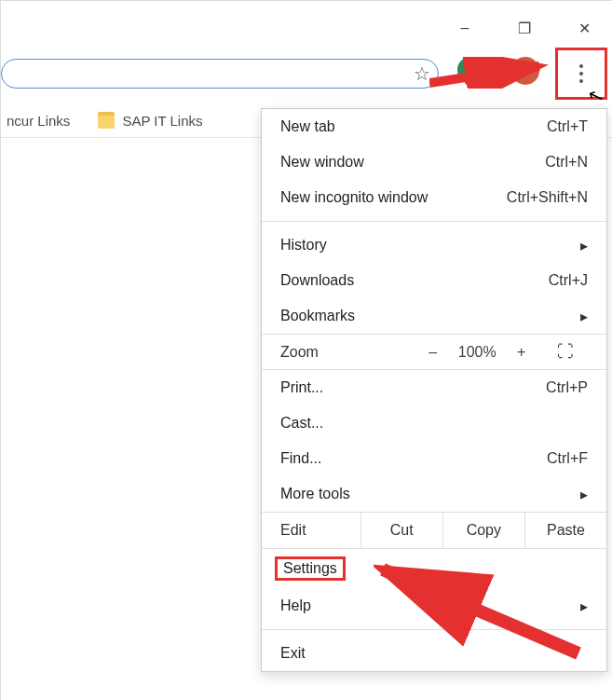  Describe the element at coordinates (434, 388) in the screenshot. I see `menu-item-print: Print... Ctrl+P` at that location.